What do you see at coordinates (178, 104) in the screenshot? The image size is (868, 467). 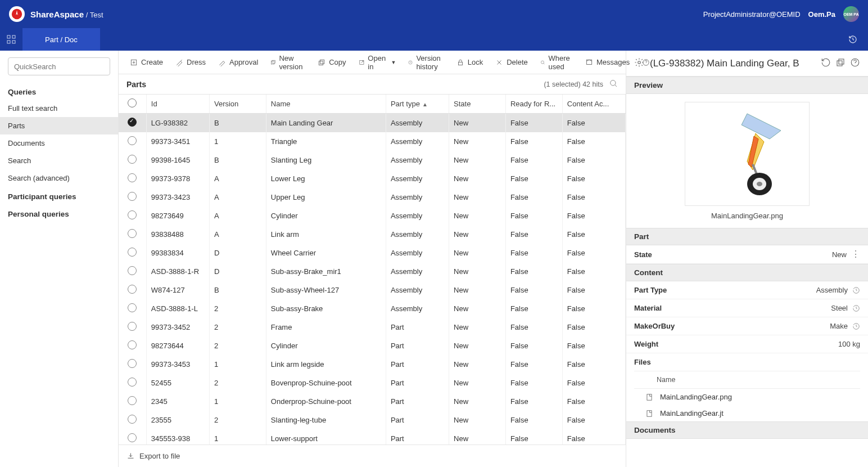 I see `col-id: Id` at bounding box center [178, 104].